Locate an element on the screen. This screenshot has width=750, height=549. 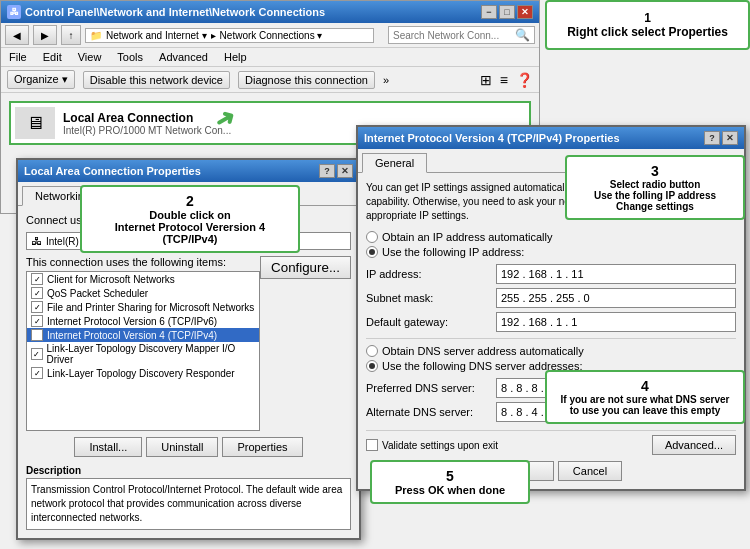
lac-dialog-title: Local Area Connection Properties ? ✕ is located at coordinates (188, 171).